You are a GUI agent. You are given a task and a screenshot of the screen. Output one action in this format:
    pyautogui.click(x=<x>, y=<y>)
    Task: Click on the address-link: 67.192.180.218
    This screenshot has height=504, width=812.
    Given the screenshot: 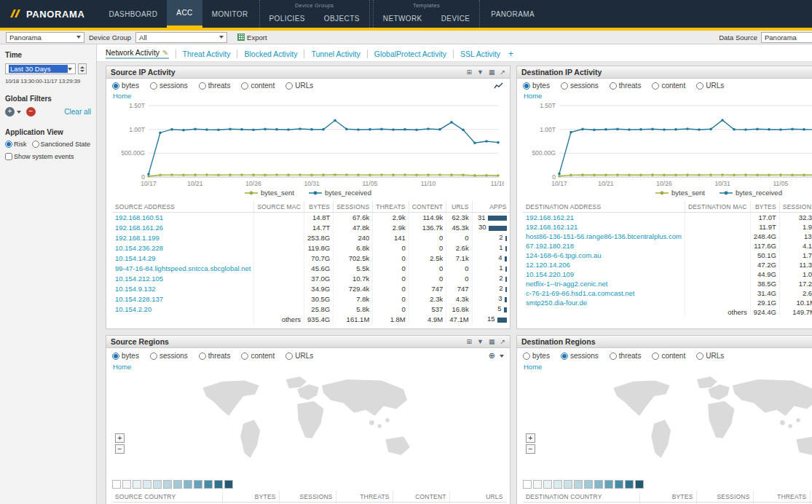 What is the action you would take?
    pyautogui.click(x=550, y=246)
    